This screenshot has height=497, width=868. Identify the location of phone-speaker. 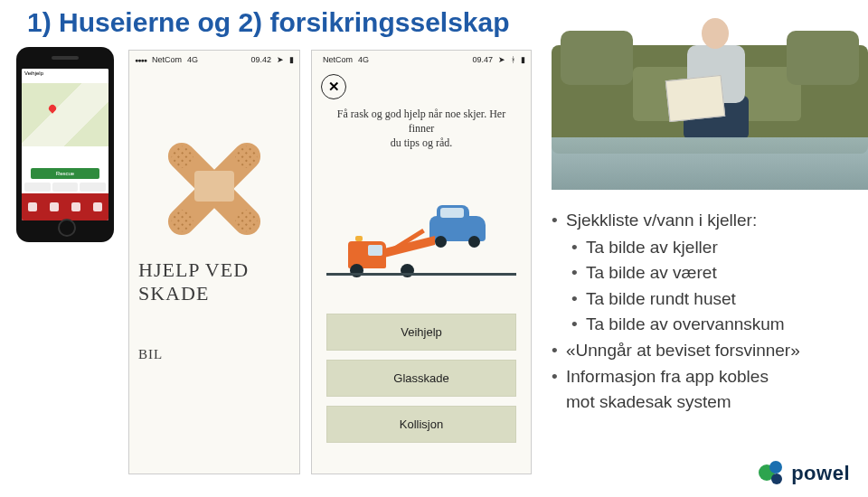
(65, 58).